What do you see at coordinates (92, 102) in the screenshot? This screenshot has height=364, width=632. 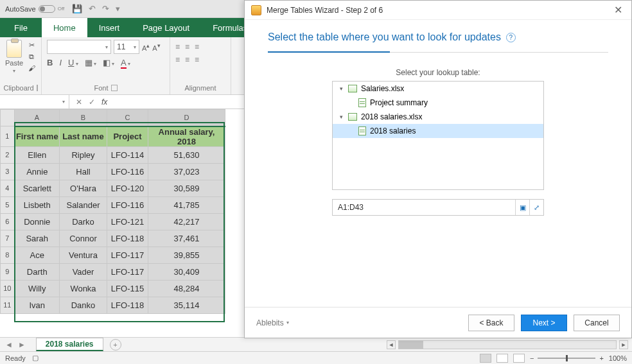 I see `enter-formula-icon: ✓` at bounding box center [92, 102].